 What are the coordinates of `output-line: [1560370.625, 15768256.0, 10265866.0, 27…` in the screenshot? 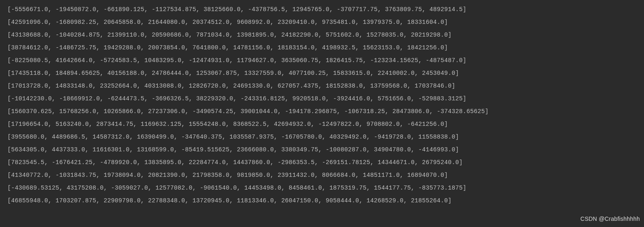 It's located at (322, 112).